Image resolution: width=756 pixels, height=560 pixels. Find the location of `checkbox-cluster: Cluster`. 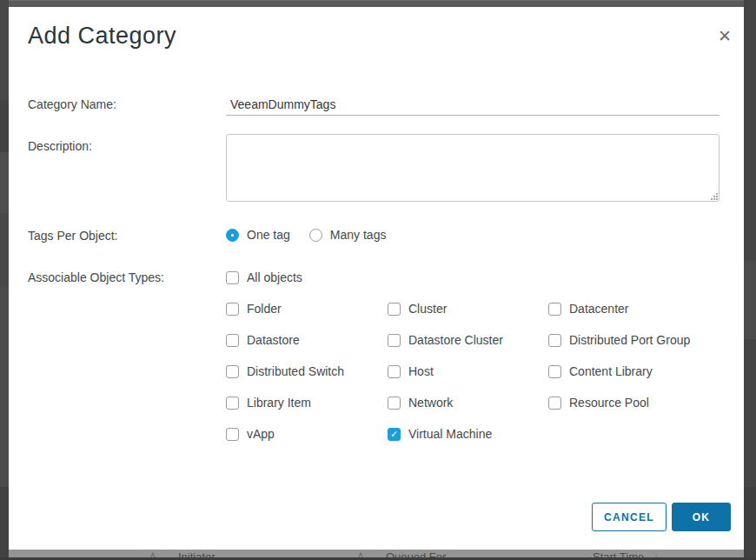

checkbox-cluster: Cluster is located at coordinates (468, 309).